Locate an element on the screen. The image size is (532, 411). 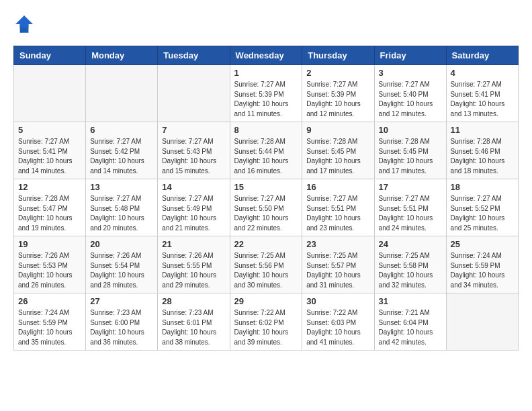
calendar-cell: 30Sunrise: 7:22 AM Sunset: 6:03 PM Dayli… is located at coordinates (339, 322).